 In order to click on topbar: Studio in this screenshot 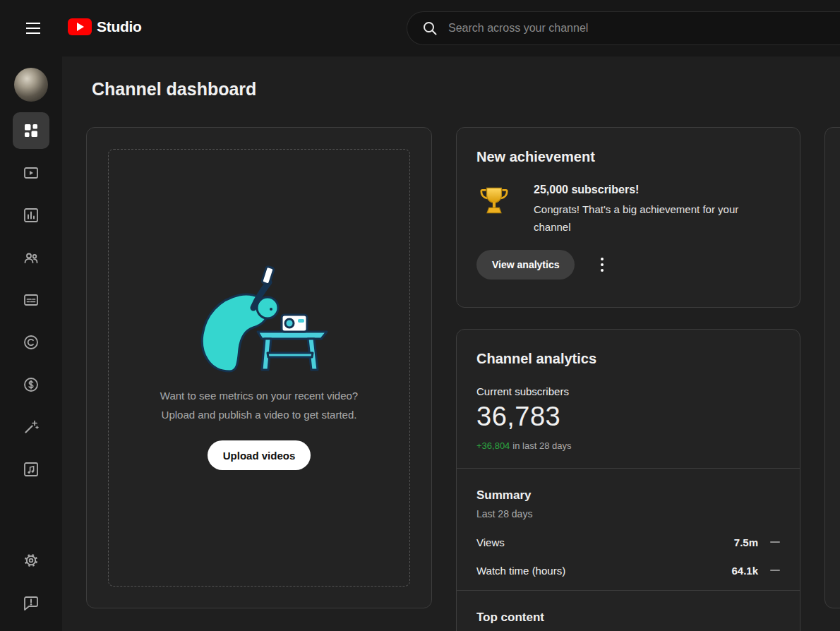, I will do `click(420, 28)`.